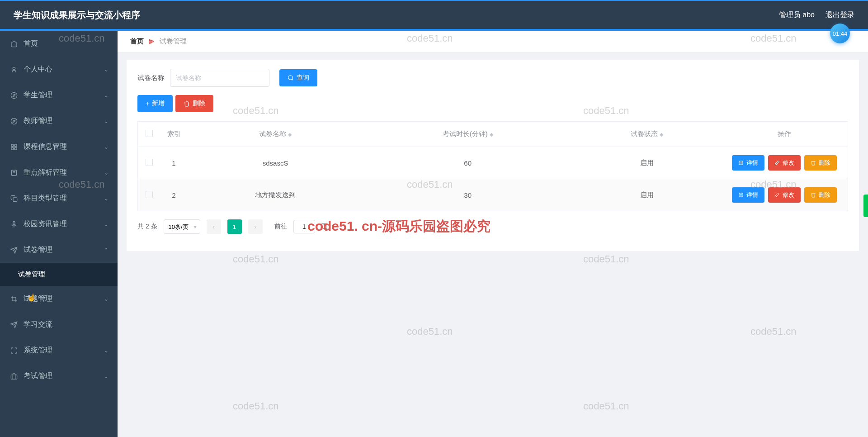 This screenshot has height=437, width=868. What do you see at coordinates (194, 104) in the screenshot?
I see `delete-button: 删除` at bounding box center [194, 104].